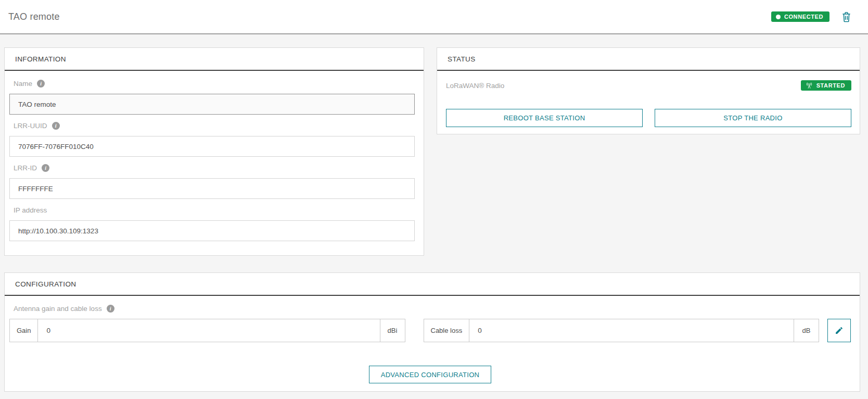 The height and width of the screenshot is (399, 868). Describe the element at coordinates (430, 375) in the screenshot. I see `advanced-configuration-button: ADVANCED CONFIGURATION` at that location.